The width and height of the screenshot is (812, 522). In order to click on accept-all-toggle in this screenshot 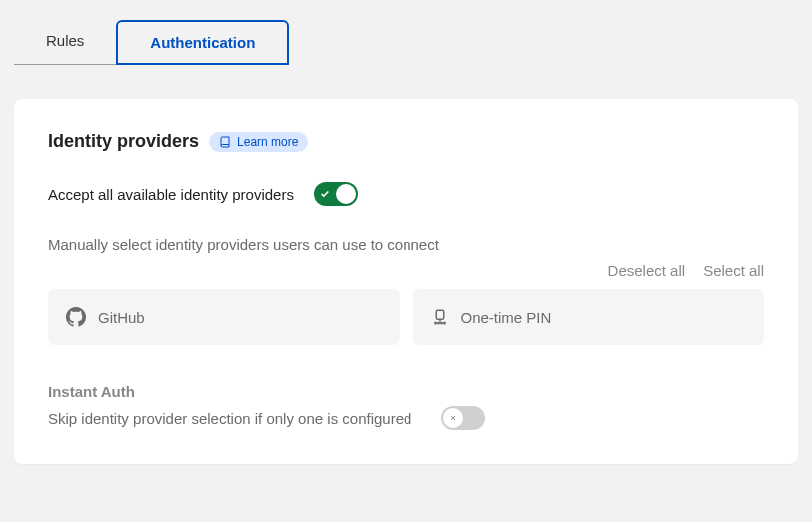, I will do `click(336, 194)`.